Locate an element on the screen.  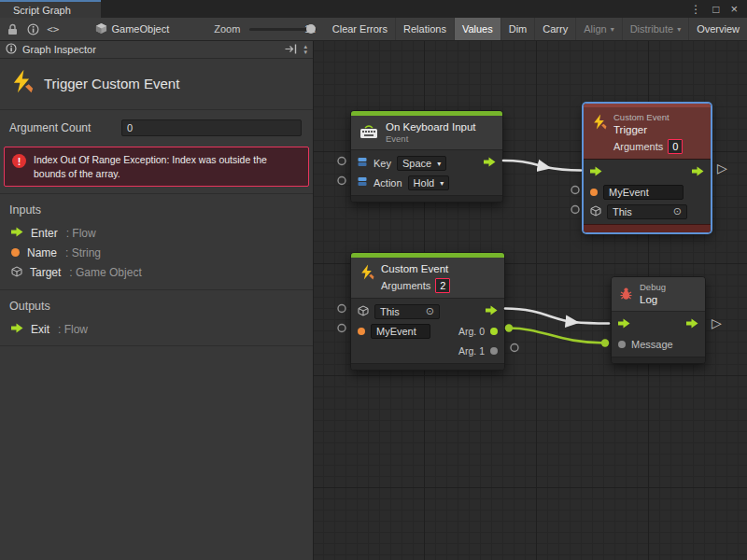
node-debug-log: Debug Log Message is located at coordinates (658, 320).